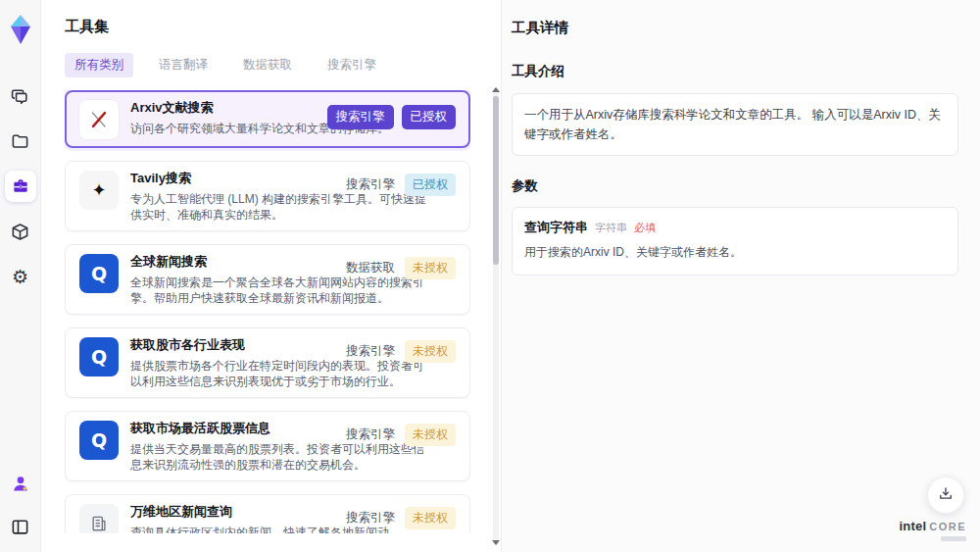 The width and height of the screenshot is (980, 552). Describe the element at coordinates (282, 65) in the screenshot. I see `category-tabs: 所有类别语言翻译数据获取搜索引擎` at that location.